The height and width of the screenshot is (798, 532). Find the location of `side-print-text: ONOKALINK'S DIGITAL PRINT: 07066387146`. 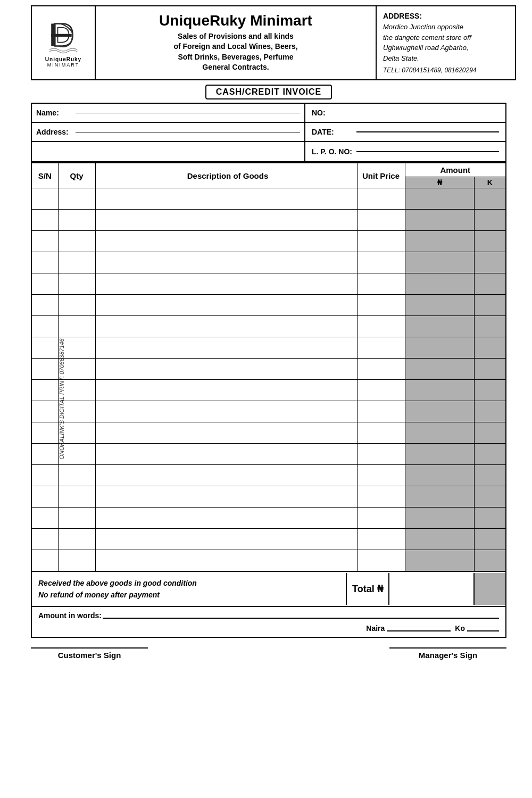

side-print-text: ONOKALINK'S DIGITAL PRINT: 07066387146 is located at coordinates (62, 399).